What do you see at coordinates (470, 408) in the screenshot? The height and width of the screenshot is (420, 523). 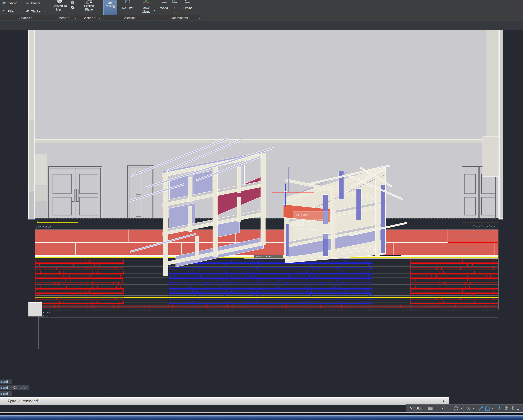 I see `isoplane-group: ▼` at bounding box center [470, 408].